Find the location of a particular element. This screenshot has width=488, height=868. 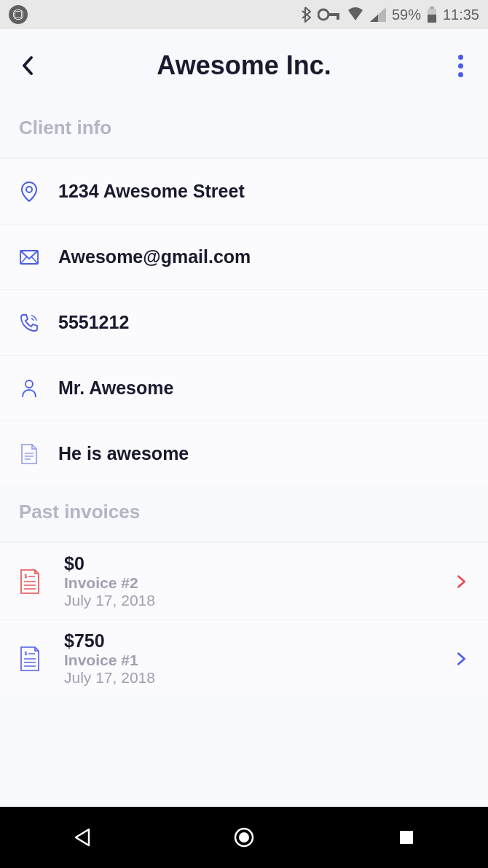

invoice-row: $ $750 Invoice #1 July 17, 2018 is located at coordinates (244, 658).